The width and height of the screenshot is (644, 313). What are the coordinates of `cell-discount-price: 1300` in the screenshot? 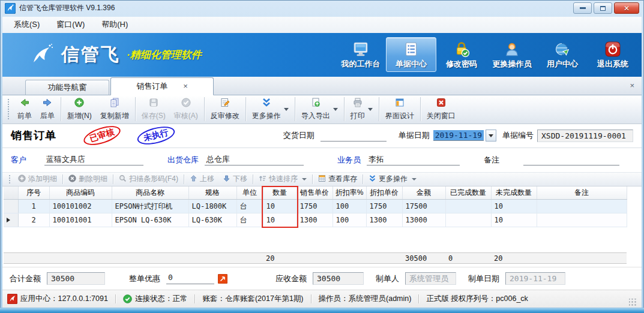 It's located at (384, 221).